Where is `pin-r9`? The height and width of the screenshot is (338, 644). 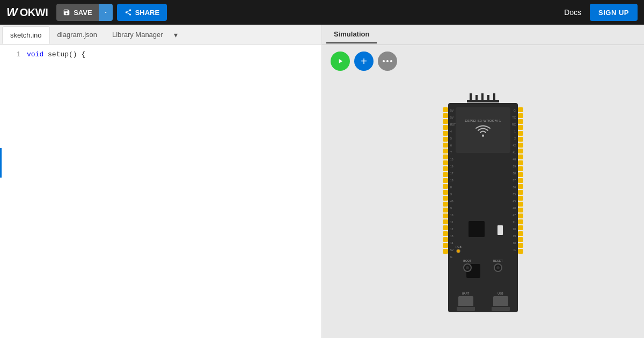 pin-r9 is located at coordinates (521, 157).